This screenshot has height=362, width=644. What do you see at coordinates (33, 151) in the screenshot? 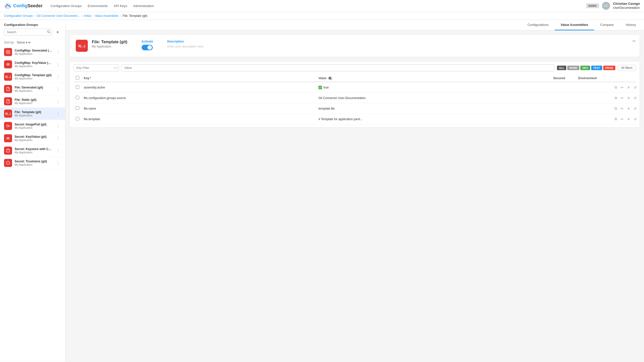
I see `sidebar-item: Secret: Keystore with Chain (git) My App…` at bounding box center [33, 151].